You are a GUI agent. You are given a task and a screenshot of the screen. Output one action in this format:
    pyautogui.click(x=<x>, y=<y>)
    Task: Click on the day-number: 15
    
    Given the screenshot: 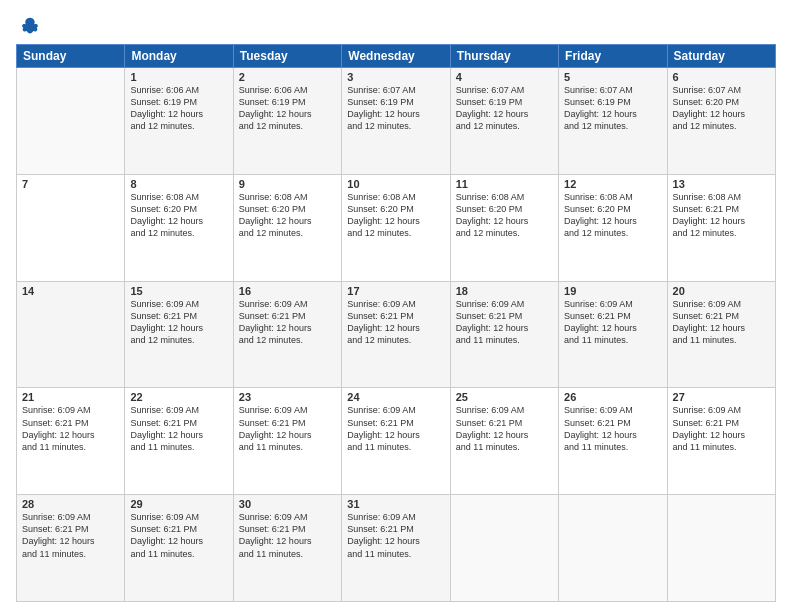 What is the action you would take?
    pyautogui.click(x=178, y=291)
    